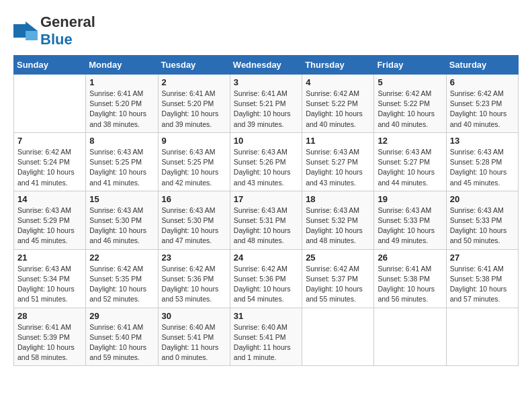  Describe the element at coordinates (266, 342) in the screenshot. I see `day-info: Sunrise: 6:40 AM Sunset: 5:41 PM Dayligh…` at that location.